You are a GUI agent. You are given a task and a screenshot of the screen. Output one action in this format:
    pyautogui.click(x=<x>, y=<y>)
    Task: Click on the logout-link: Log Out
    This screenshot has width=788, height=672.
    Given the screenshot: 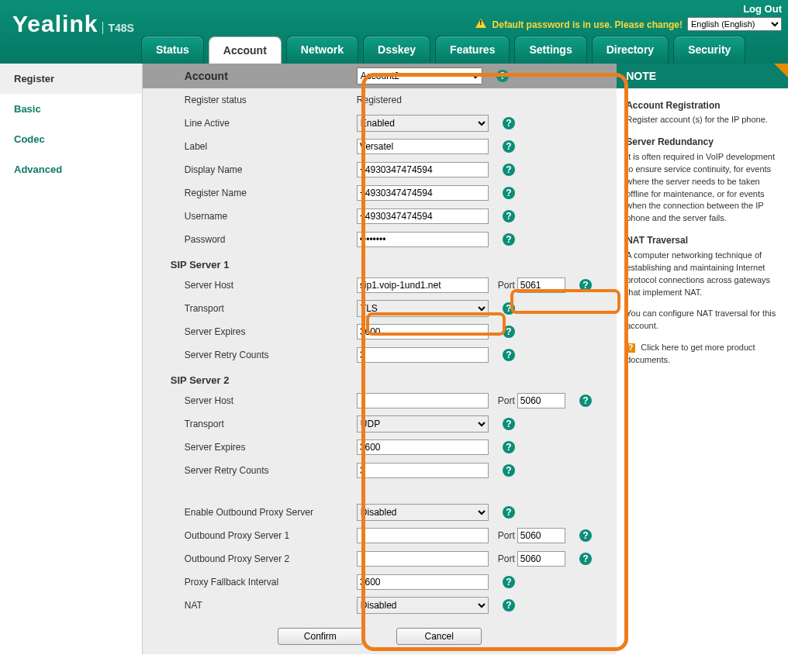 What is the action you would take?
    pyautogui.click(x=762, y=9)
    